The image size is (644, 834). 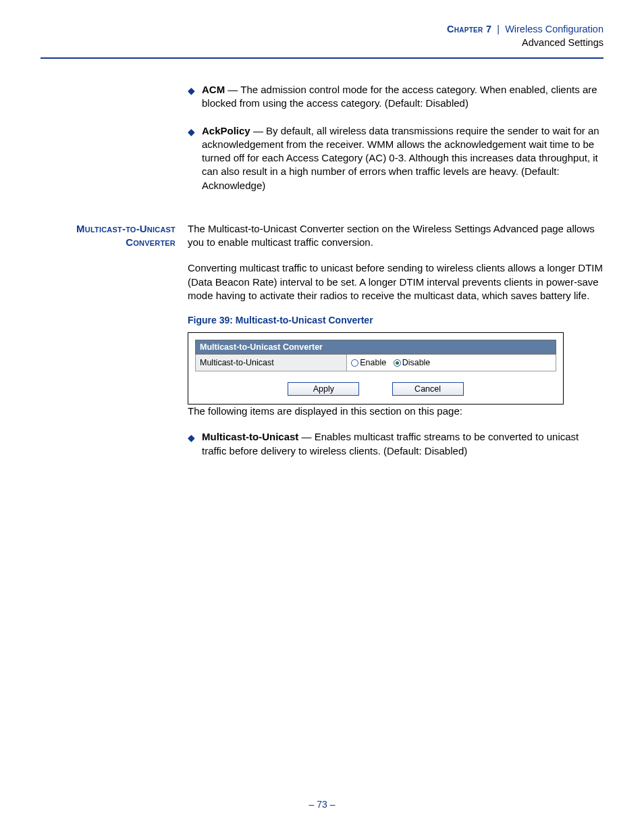 What do you see at coordinates (322, 43) in the screenshot?
I see `header-subtitle: Advanced Settings` at bounding box center [322, 43].